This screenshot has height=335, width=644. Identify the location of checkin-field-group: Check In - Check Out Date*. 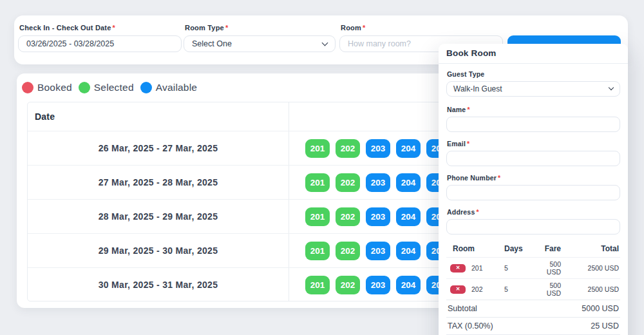
(100, 38).